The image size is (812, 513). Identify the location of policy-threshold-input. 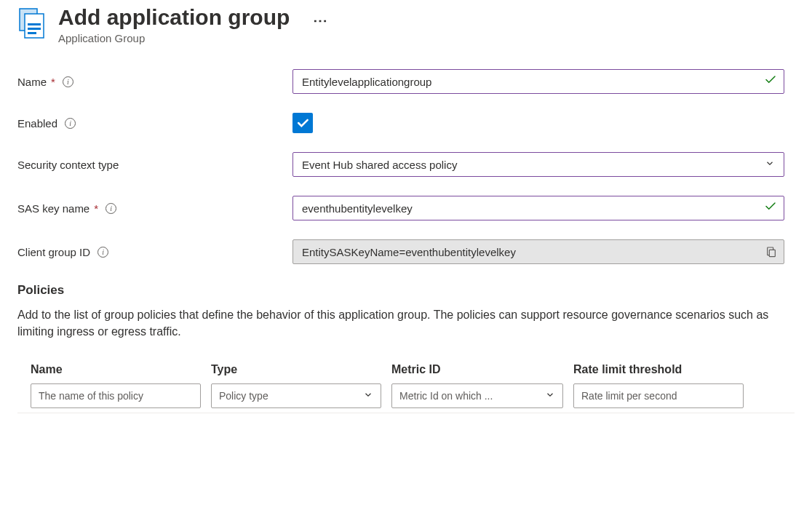
(658, 396).